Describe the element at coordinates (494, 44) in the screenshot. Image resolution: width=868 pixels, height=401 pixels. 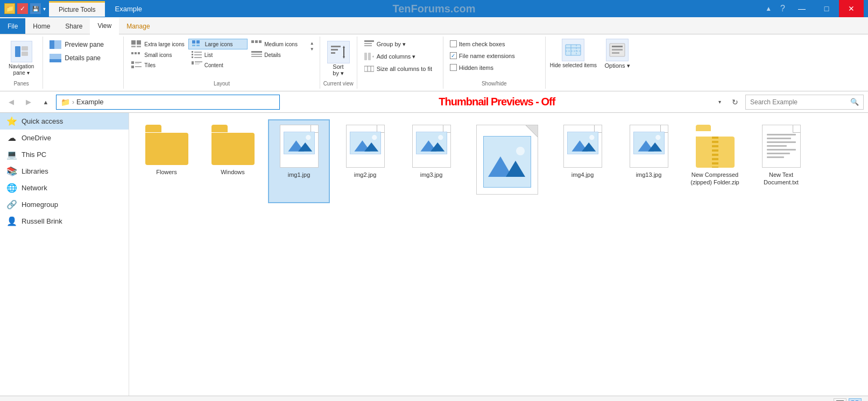
I see `item-check-boxes-row: Item check boxes` at that location.